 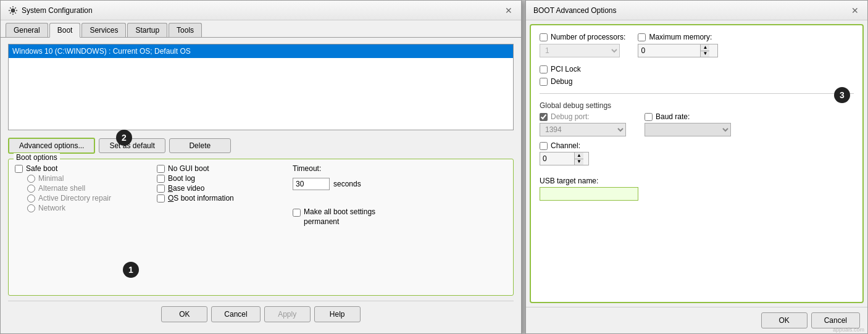 I want to click on safe-boot-row: Safe boot, so click(x=77, y=169).